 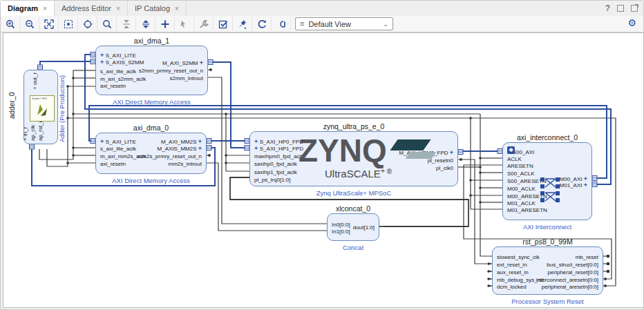 What do you see at coordinates (185, 164) in the screenshot?
I see `port-mm2s_introut: mm2s_introut` at bounding box center [185, 164].